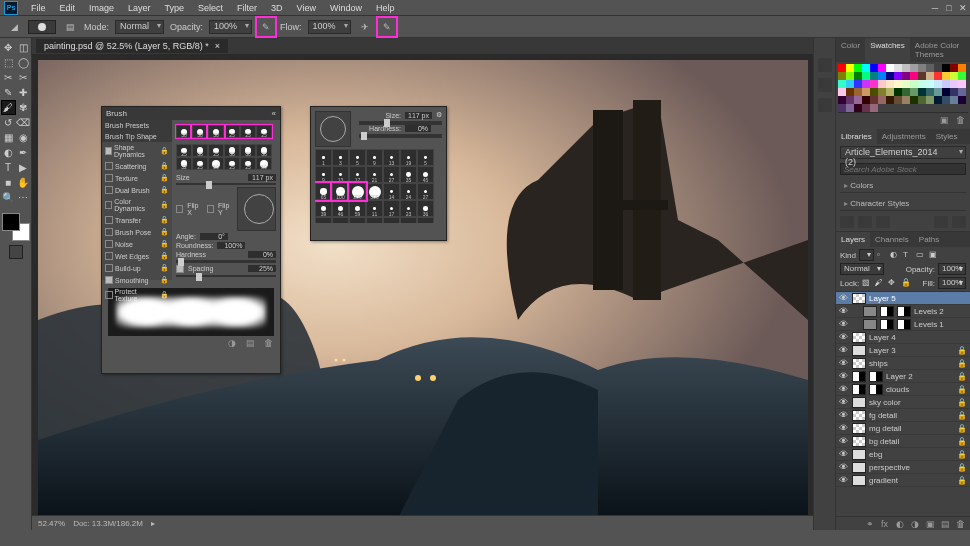 The image size is (970, 546). Describe the element at coordinates (137, 232) in the screenshot. I see `brush-option-brush-pose: Brush Pose🔒` at that location.